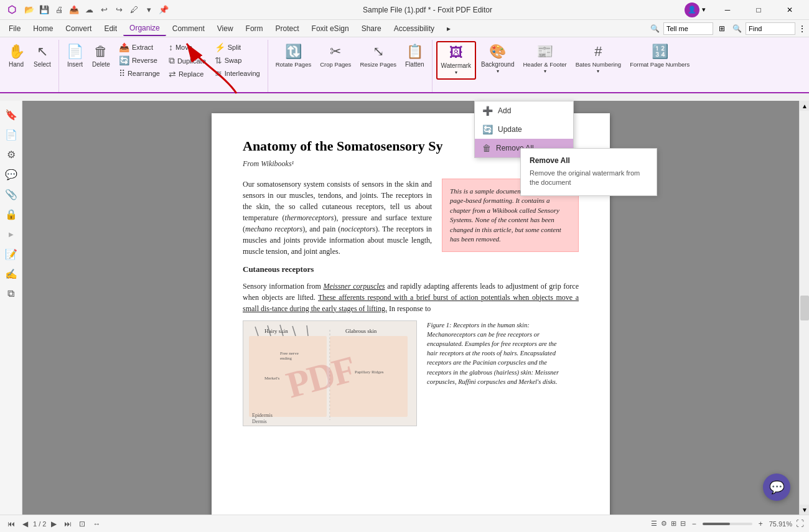  What do you see at coordinates (692, 10) in the screenshot?
I see `user-avatar: 👤` at bounding box center [692, 10].